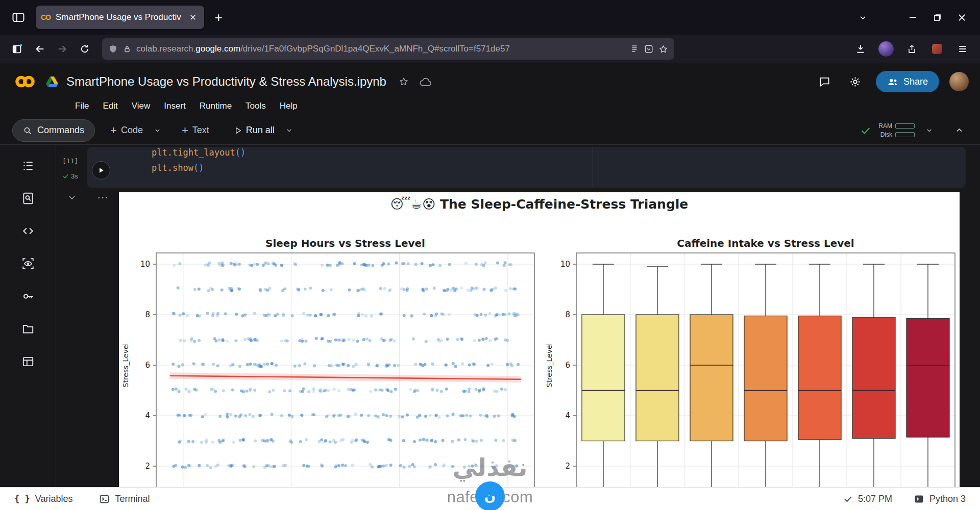 This screenshot has height=510, width=980. Describe the element at coordinates (28, 329) in the screenshot. I see `sidebar-item-files-folder` at that location.